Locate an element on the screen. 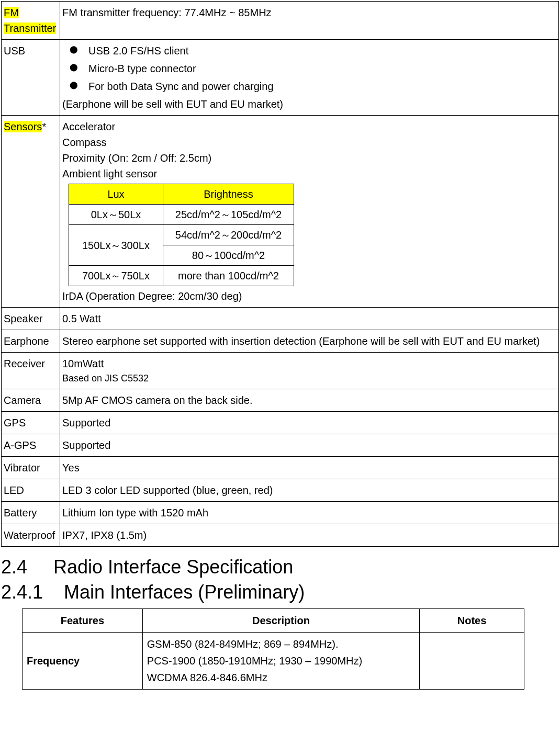 The image size is (560, 733). lux-r2-lux: 150Lx～300Lx is located at coordinates (116, 245).